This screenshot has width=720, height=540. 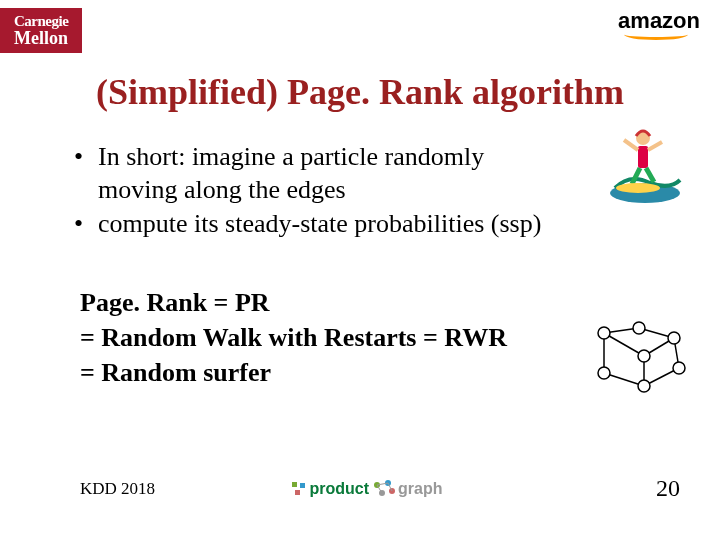 What do you see at coordinates (118, 489) in the screenshot?
I see `footer-conference: KDD 2018` at bounding box center [118, 489].